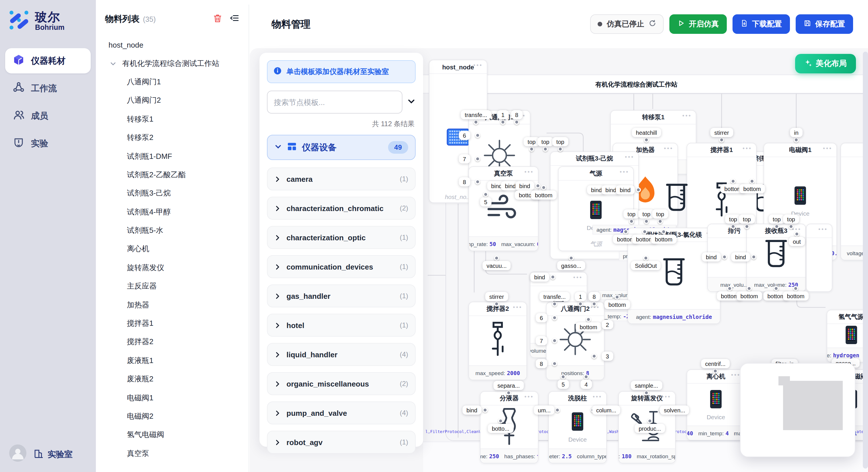  What do you see at coordinates (503, 209) in the screenshot?
I see `canvas-node-真空泵: 真空泵•••pump_rate:50max_vacuum:0.1` at bounding box center [503, 209].